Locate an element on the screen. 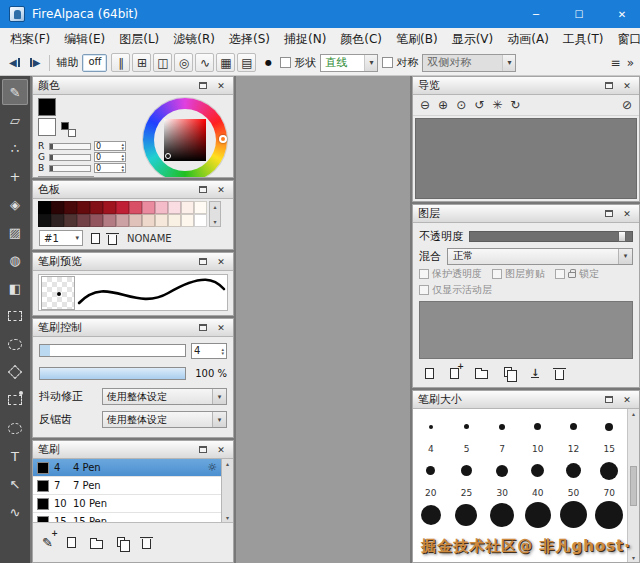  panel-header: 色板✕ is located at coordinates (133, 190).